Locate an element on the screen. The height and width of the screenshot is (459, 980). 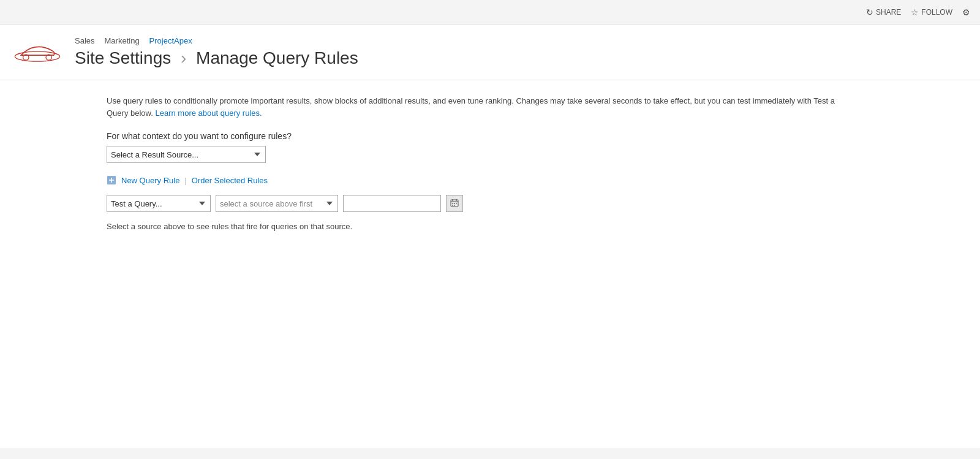
settings-icon: ⚙ is located at coordinates (967, 12).